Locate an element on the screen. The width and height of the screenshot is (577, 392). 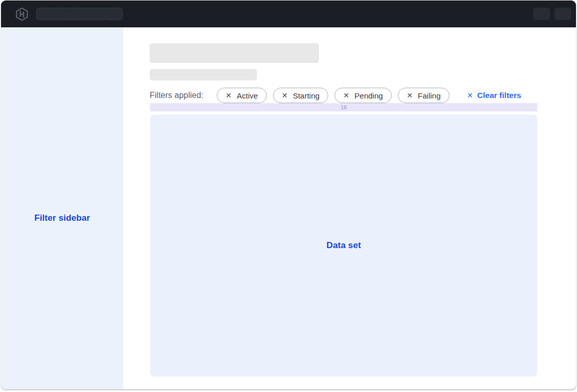
filter-sidebar-label: Filter sidebar is located at coordinates (62, 218).